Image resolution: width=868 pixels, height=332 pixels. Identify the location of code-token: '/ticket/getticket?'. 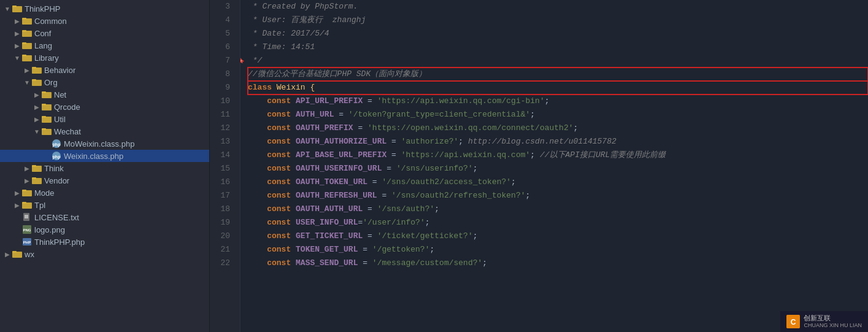
(425, 236).